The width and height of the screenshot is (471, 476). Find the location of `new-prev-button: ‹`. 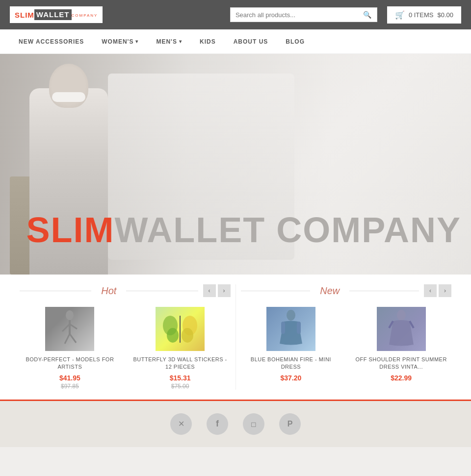

new-prev-button: ‹ is located at coordinates (430, 291).